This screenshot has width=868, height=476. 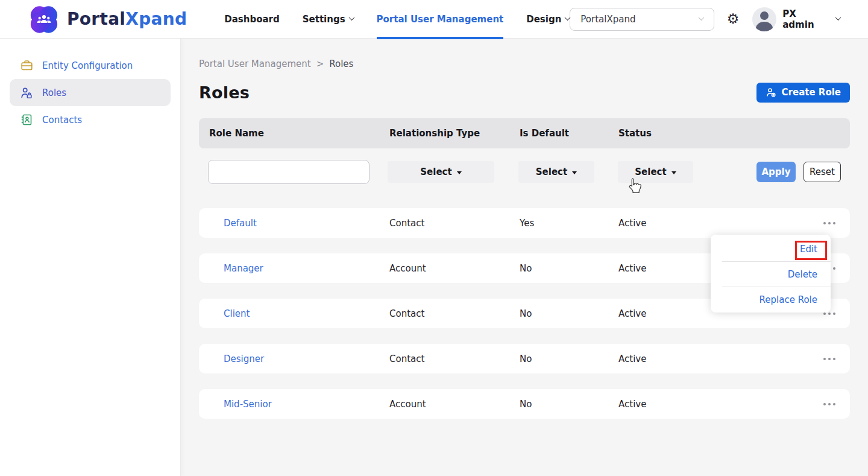 What do you see at coordinates (524, 172) in the screenshot?
I see `filter-row: Select Select Select Apply Reset` at bounding box center [524, 172].